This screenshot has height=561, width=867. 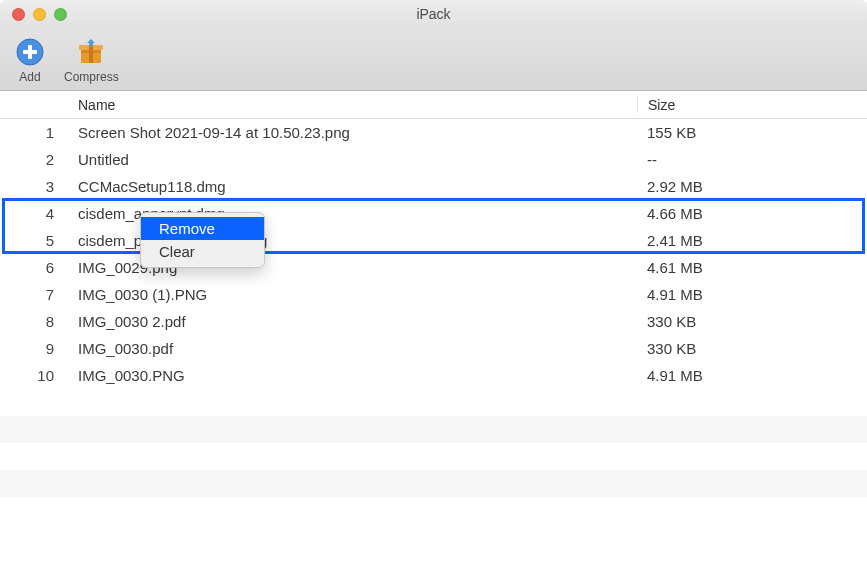 What do you see at coordinates (35, 214) in the screenshot?
I see `row-index: 4` at bounding box center [35, 214].